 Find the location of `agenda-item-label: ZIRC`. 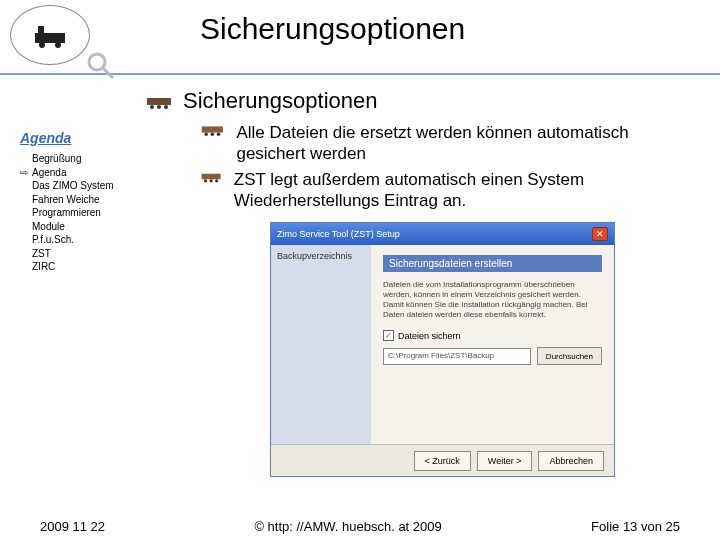

agenda-item-label: ZIRC is located at coordinates (44, 267).